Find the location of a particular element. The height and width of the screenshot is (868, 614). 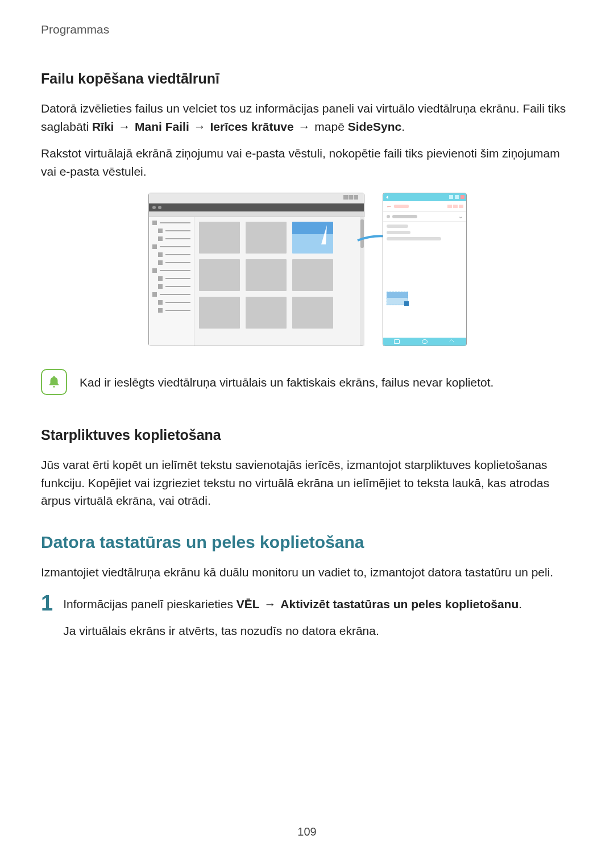

heading-file-copy: Failu kopēšana viedtālrunī is located at coordinates (308, 78).